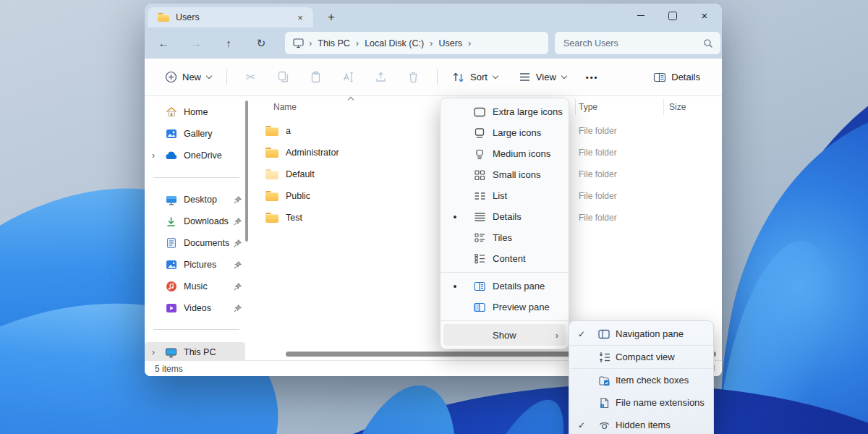  I want to click on view-menu-item-large-icons: Large icons, so click(505, 133).